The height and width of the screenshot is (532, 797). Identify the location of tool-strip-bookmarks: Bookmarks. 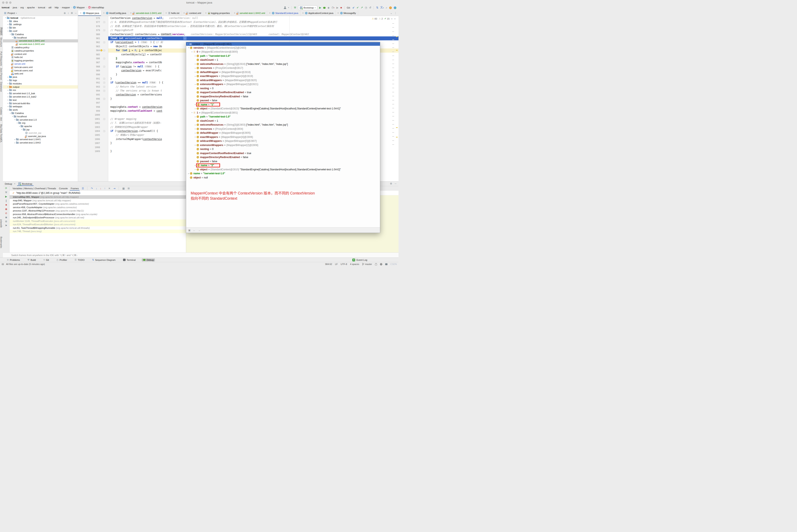
(1, 242).